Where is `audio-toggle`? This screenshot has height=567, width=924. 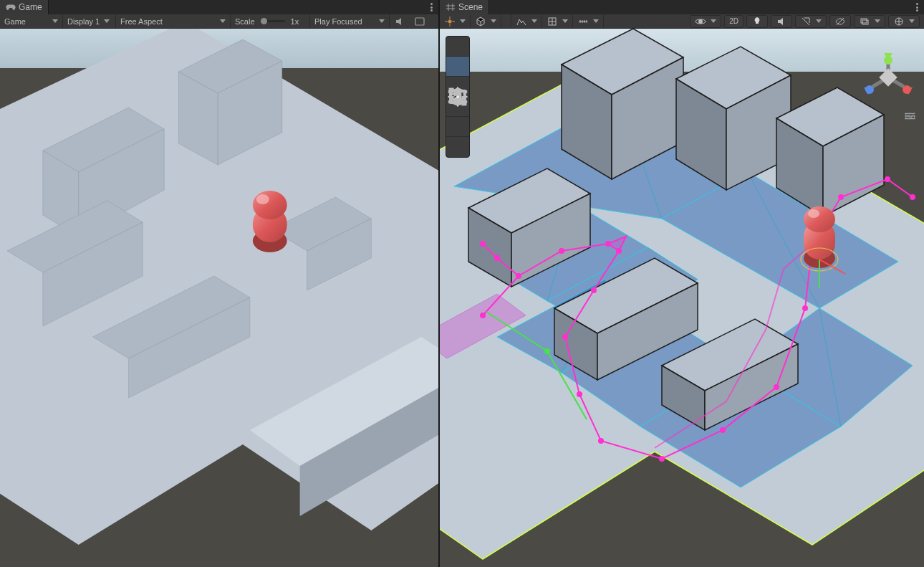 audio-toggle is located at coordinates (781, 22).